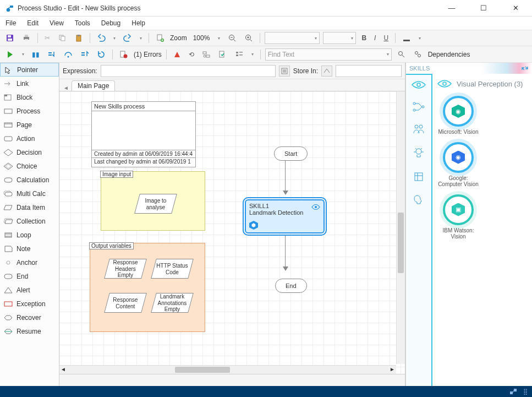  I want to click on copy-button, so click(62, 38).